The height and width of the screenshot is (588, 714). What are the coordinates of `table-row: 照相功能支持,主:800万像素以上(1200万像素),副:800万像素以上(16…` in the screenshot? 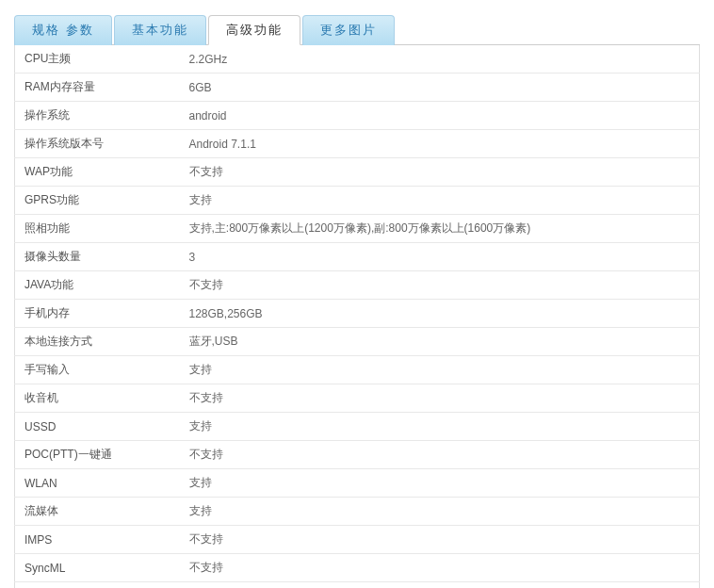 It's located at (358, 229).